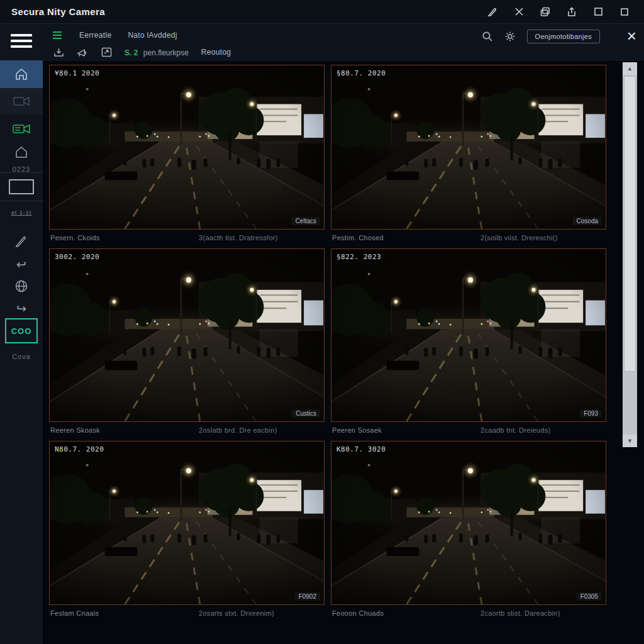 This screenshot has width=644, height=644. Describe the element at coordinates (58, 52) in the screenshot. I see `download-icon` at that location.